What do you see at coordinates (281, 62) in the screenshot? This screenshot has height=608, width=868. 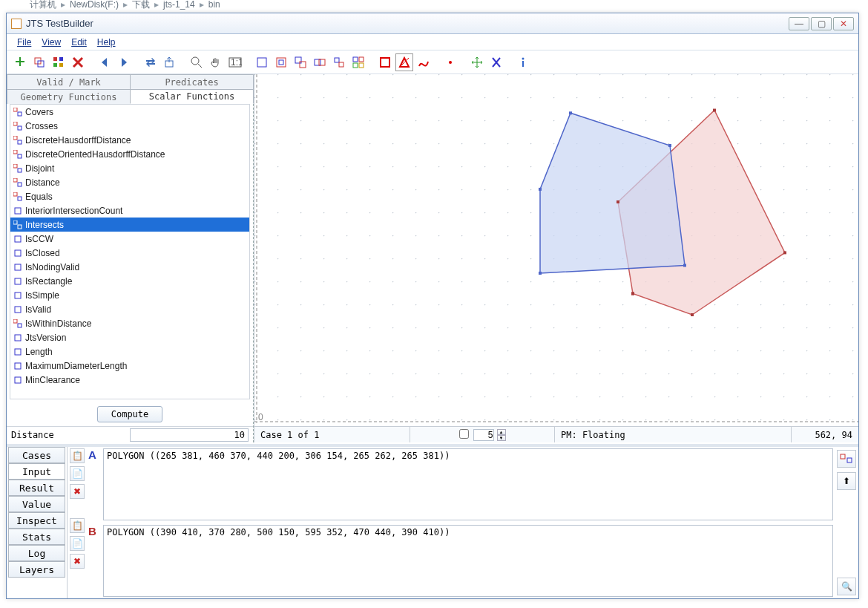 I see `rect-b-icon` at bounding box center [281, 62].